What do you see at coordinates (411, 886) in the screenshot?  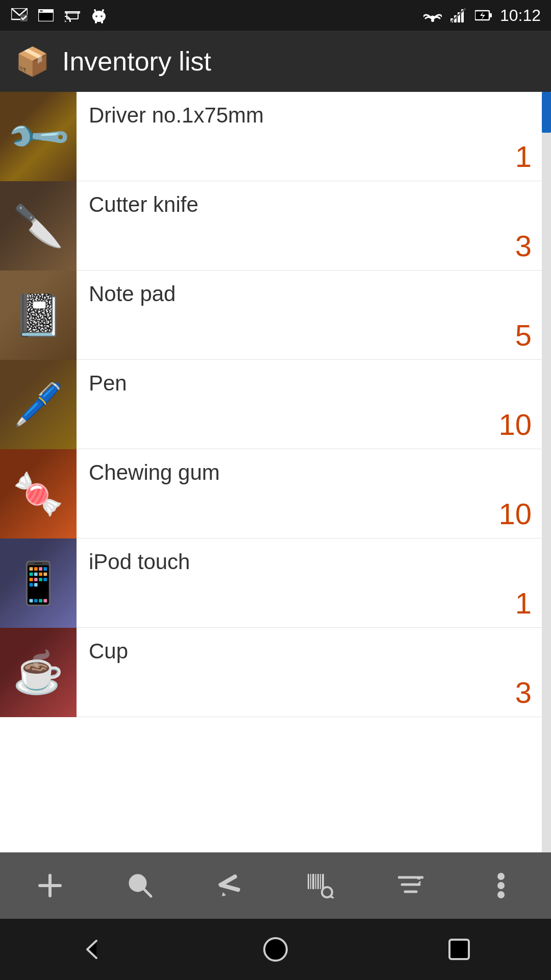 I see `filter-icon` at bounding box center [411, 886].